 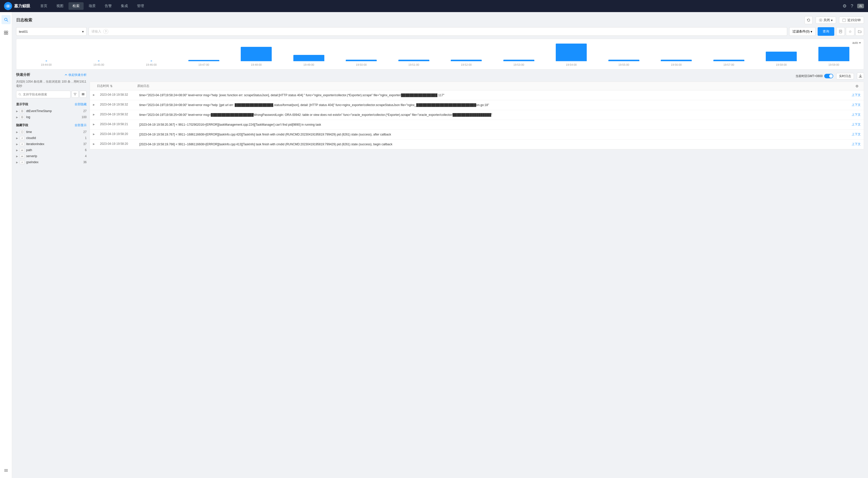 I want to click on field-count-label: 36, so click(x=85, y=162).